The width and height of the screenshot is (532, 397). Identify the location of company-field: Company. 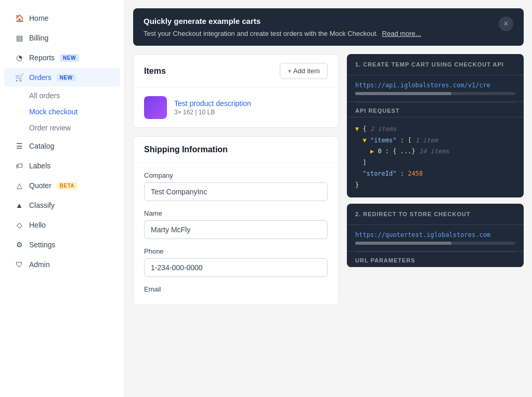
(236, 186).